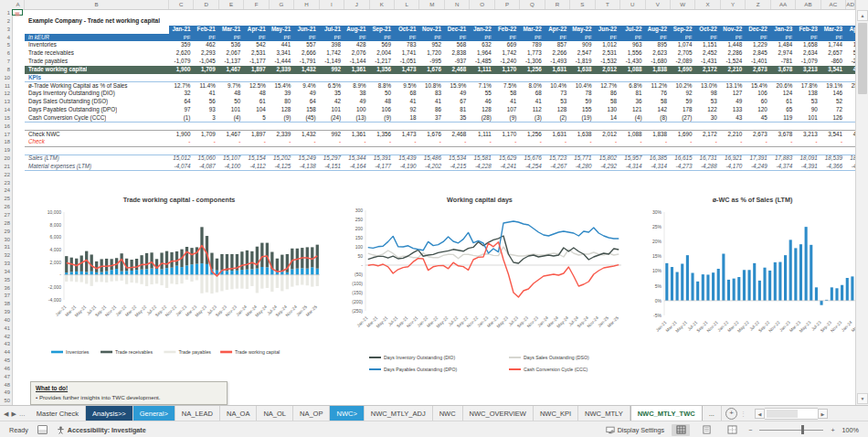 The image size is (868, 437). Describe the element at coordinates (5, 247) in the screenshot. I see `row-header-31: 31` at that location.